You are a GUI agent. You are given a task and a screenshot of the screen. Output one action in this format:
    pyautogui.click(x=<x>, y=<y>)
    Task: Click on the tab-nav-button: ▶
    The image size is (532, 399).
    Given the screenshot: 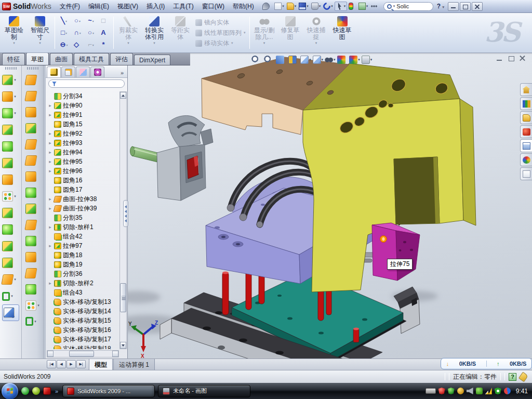 What is the action you would take?
    pyautogui.click(x=71, y=364)
    